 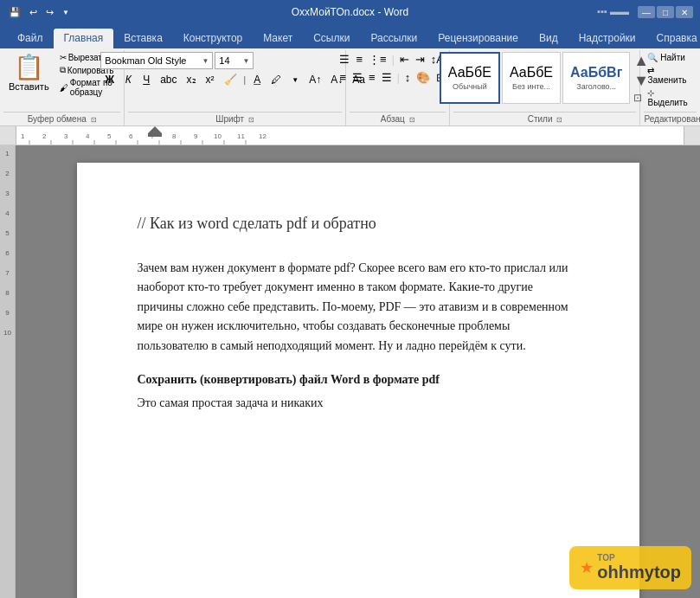 What do you see at coordinates (295, 80) in the screenshot?
I see `font-color-dropdown: ▼` at bounding box center [295, 80].